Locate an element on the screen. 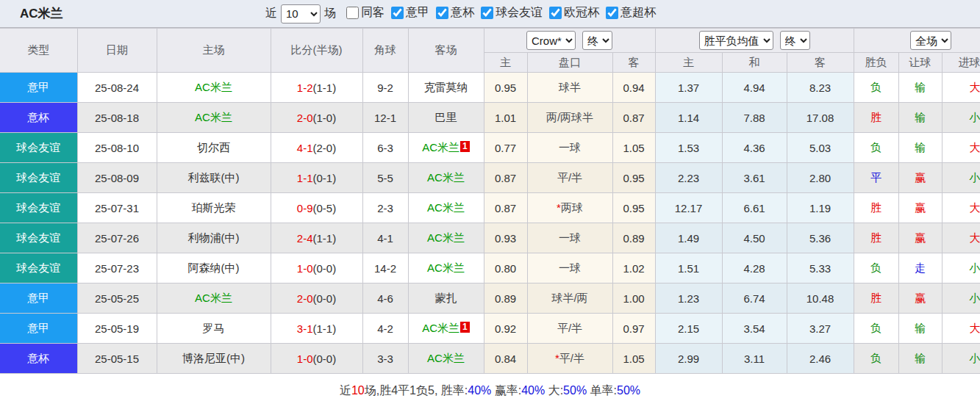  filter-checkbox-label: 意超杯 is located at coordinates (638, 13).